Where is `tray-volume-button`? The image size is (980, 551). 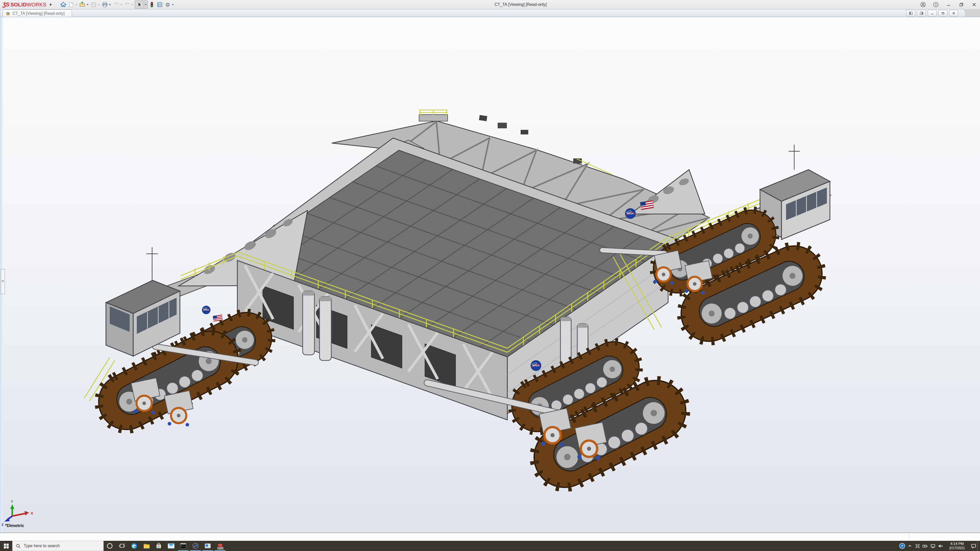 tray-volume-button is located at coordinates (940, 546).